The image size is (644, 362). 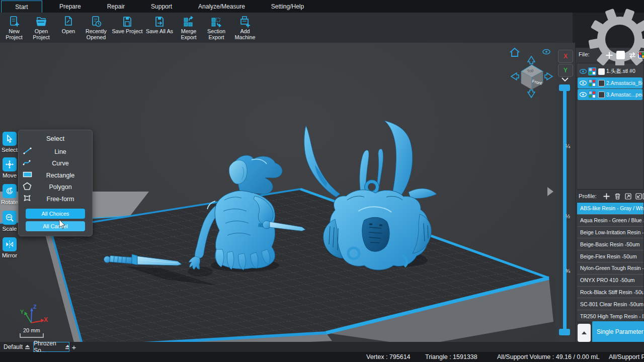 I want to click on rotate-right-arrow, so click(x=548, y=76).